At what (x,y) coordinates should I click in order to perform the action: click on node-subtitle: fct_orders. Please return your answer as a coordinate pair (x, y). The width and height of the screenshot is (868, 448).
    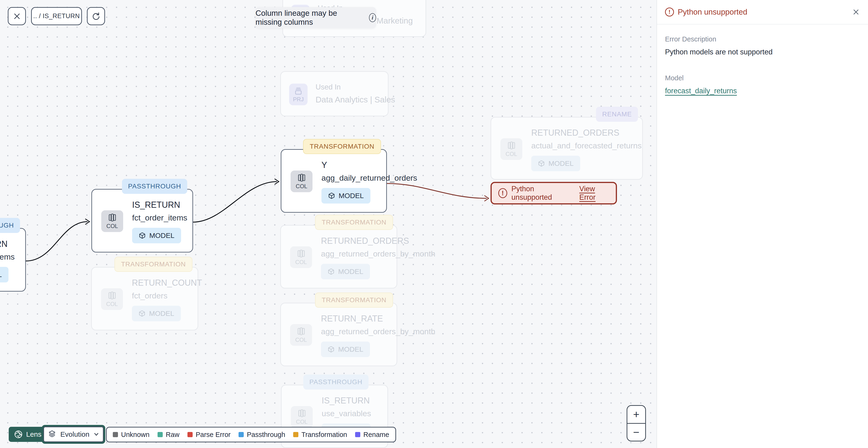
    Looking at the image, I should click on (150, 296).